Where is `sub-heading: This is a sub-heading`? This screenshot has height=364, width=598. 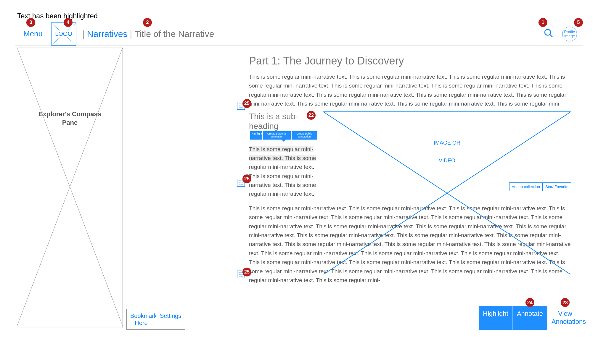 sub-heading: This is a sub-heading is located at coordinates (274, 121).